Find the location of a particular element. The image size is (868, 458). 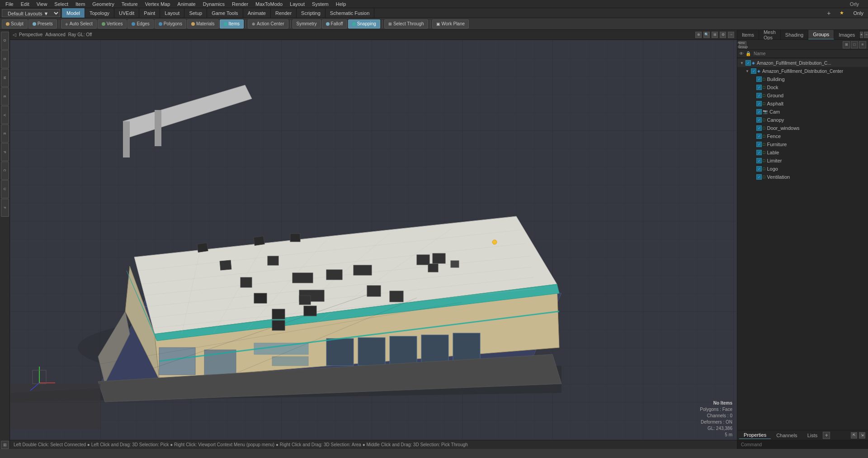

right-tab-items: Items is located at coordinates (748, 34).